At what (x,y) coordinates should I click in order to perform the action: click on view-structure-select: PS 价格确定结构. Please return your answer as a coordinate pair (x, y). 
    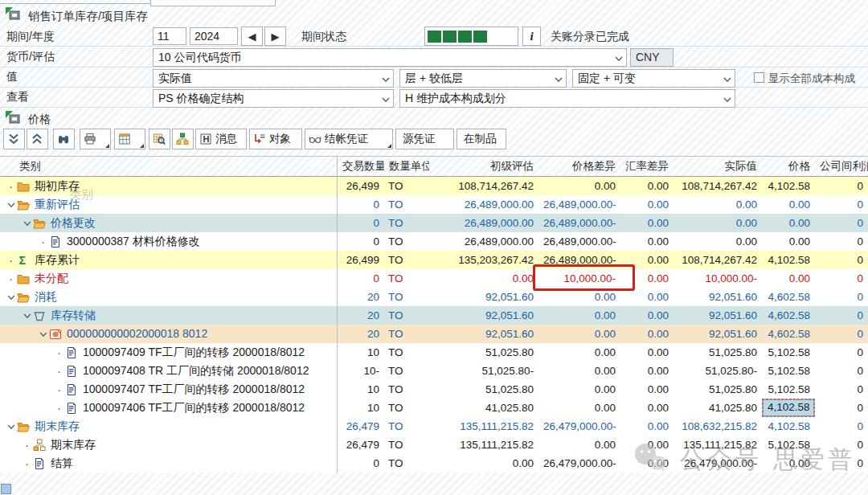
    Looking at the image, I should click on (273, 98).